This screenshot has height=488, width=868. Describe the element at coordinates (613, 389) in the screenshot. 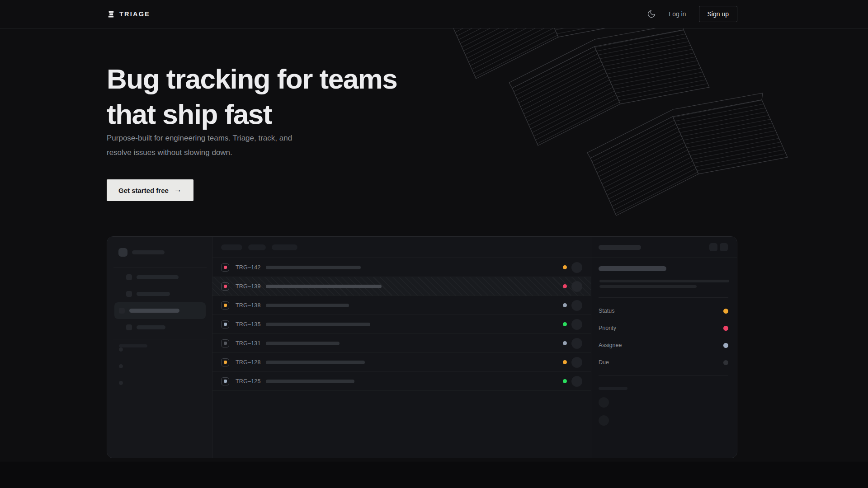

I see `detail-section-skeleton` at that location.